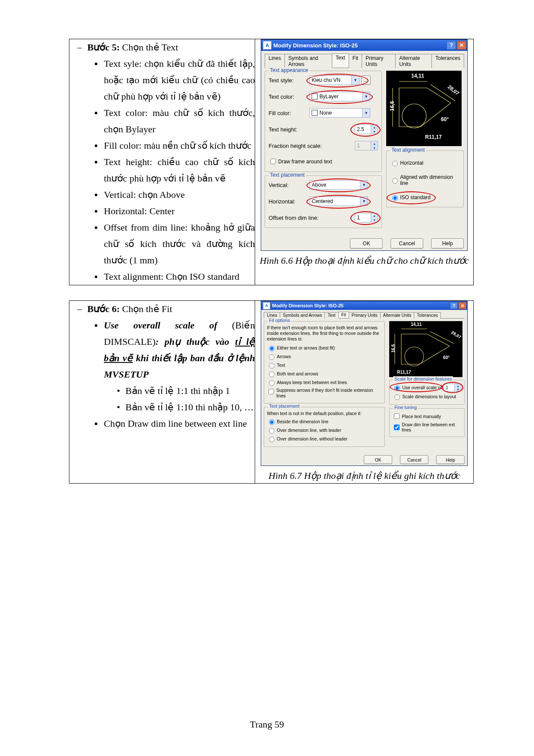  Describe the element at coordinates (423, 379) in the screenshot. I see `group-title: Scale for dimension features` at that location.